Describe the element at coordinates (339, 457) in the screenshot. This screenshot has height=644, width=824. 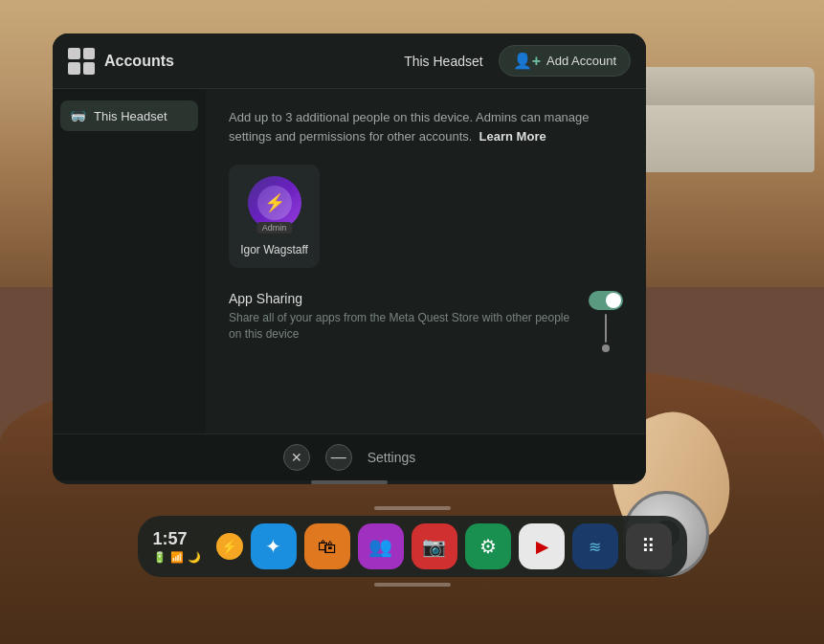
I see `minimize-icon: —` at that location.